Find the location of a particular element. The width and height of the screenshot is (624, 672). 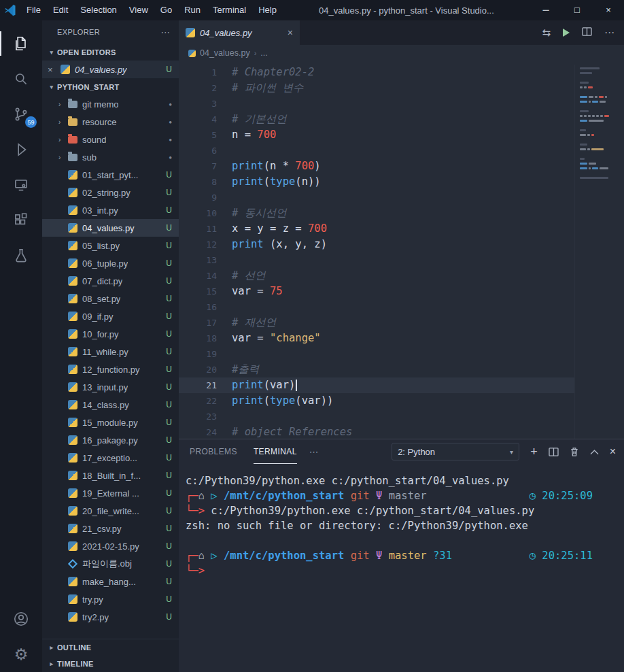

breadcrumb-symbol: ... is located at coordinates (264, 53).